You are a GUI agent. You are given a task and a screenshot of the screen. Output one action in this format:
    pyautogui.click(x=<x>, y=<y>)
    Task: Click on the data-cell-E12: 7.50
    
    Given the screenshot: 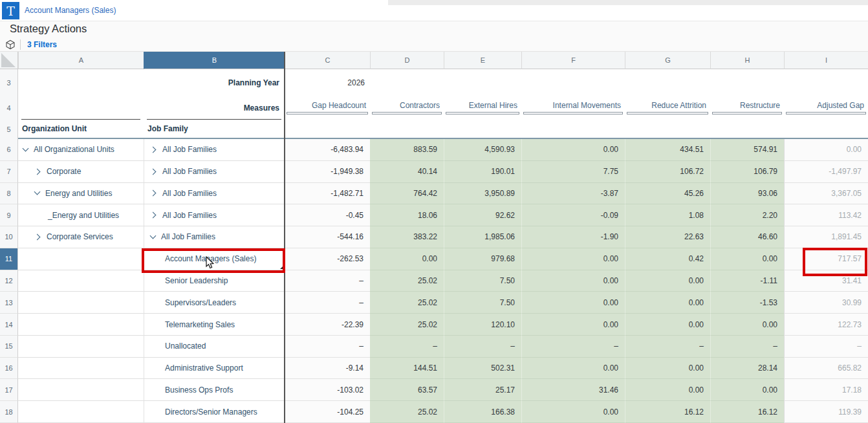 What is the action you would take?
    pyautogui.click(x=483, y=281)
    